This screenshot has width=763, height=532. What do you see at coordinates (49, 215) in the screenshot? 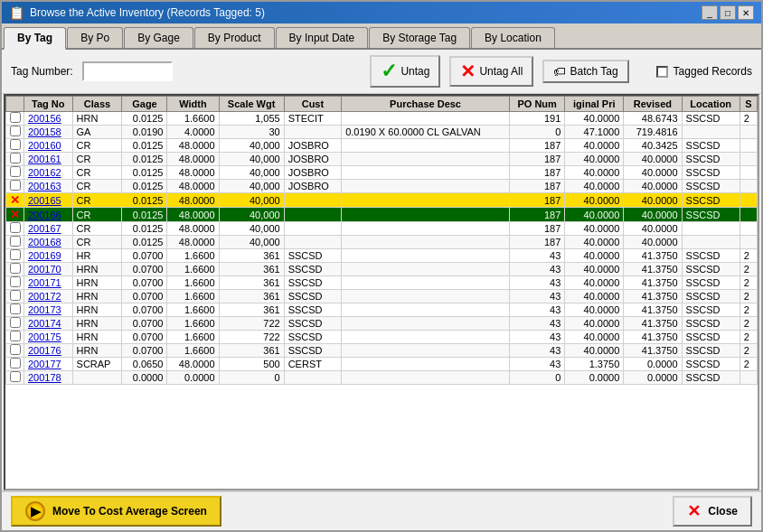
I see `cell-tag_no: 200166` at bounding box center [49, 215].